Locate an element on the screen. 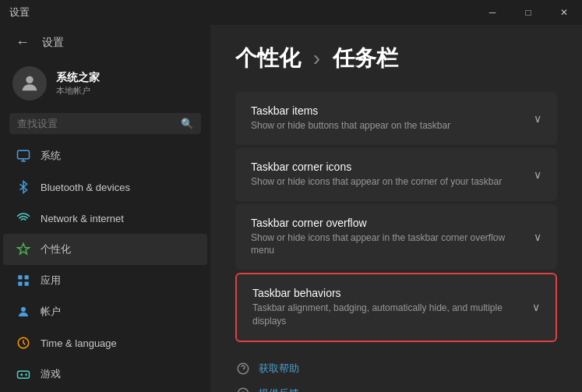 This screenshot has width=582, height=392. search-icon: 🔍 is located at coordinates (187, 123).